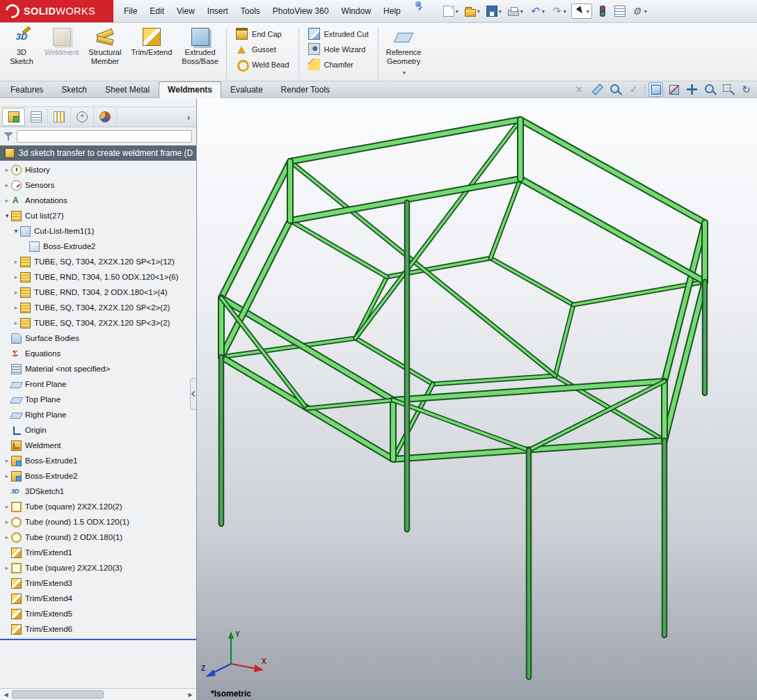 Image resolution: width=757 pixels, height=700 pixels. I want to click on tree-item-boss-extrude2: Boss-Extrude2, so click(98, 246).